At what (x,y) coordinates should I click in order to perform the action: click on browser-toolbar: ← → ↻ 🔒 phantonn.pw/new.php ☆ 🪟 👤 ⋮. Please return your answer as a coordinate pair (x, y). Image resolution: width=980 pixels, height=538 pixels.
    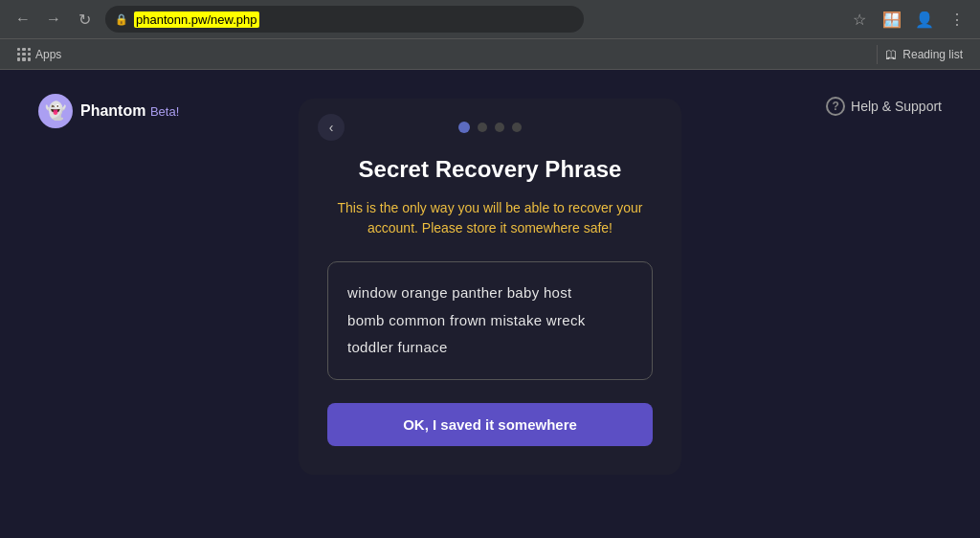
    Looking at the image, I should click on (490, 19).